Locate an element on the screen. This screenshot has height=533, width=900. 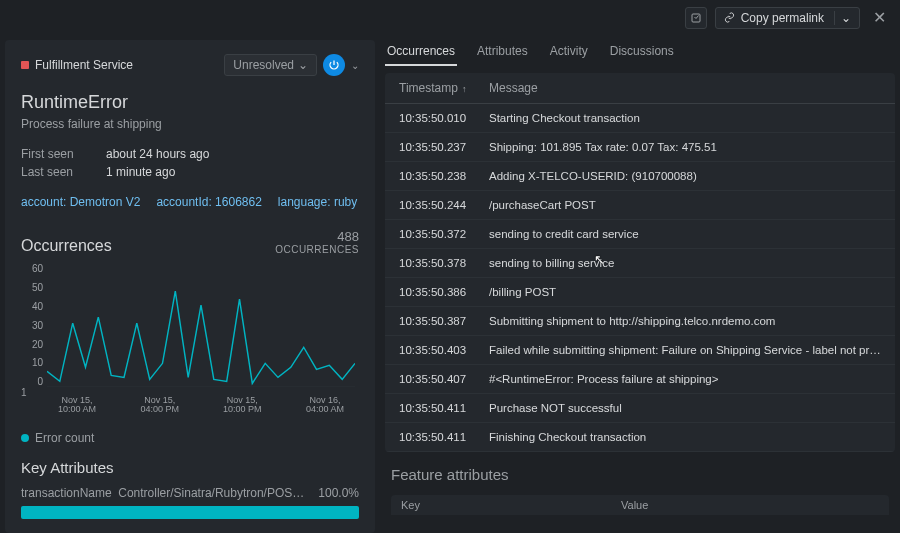
log-cell-message: sending to credit card service is located at coordinates (685, 234).